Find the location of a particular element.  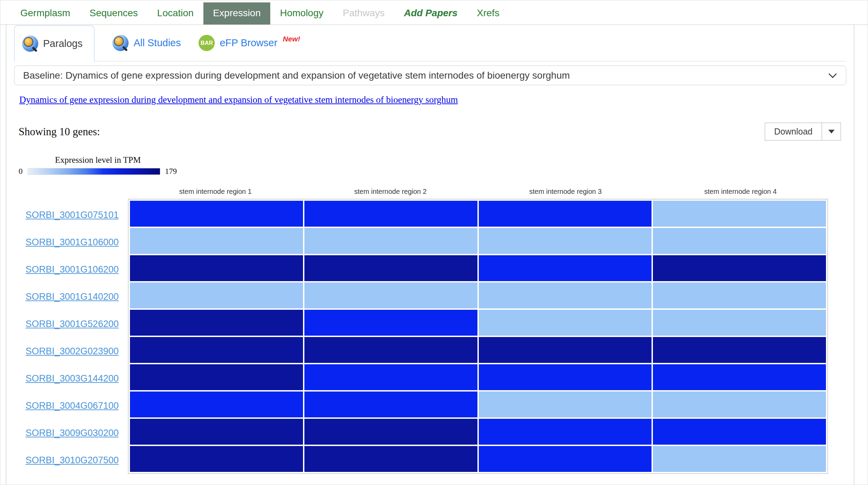

tab-xrefs: Xrefs is located at coordinates (488, 13).